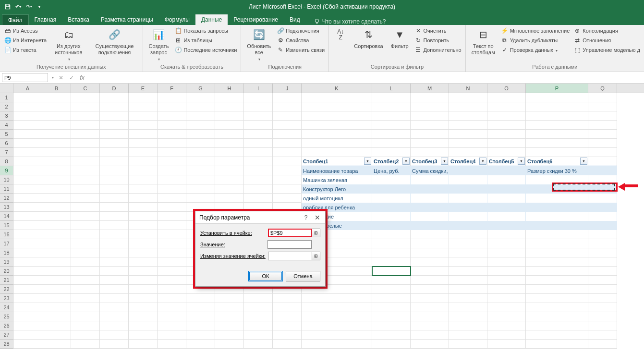 The height and width of the screenshot is (353, 644). I want to click on cell-A22, so click(28, 289).